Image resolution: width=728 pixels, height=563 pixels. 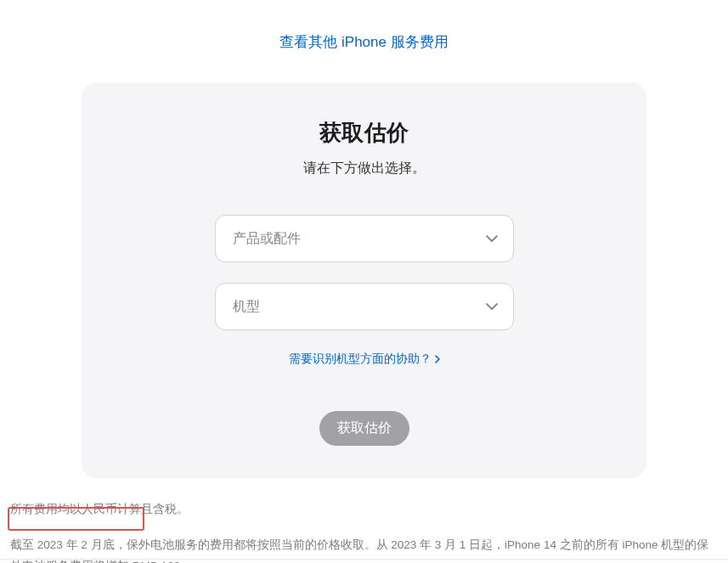 What do you see at coordinates (246, 307) in the screenshot?
I see `model-placeholder: 机型` at bounding box center [246, 307].